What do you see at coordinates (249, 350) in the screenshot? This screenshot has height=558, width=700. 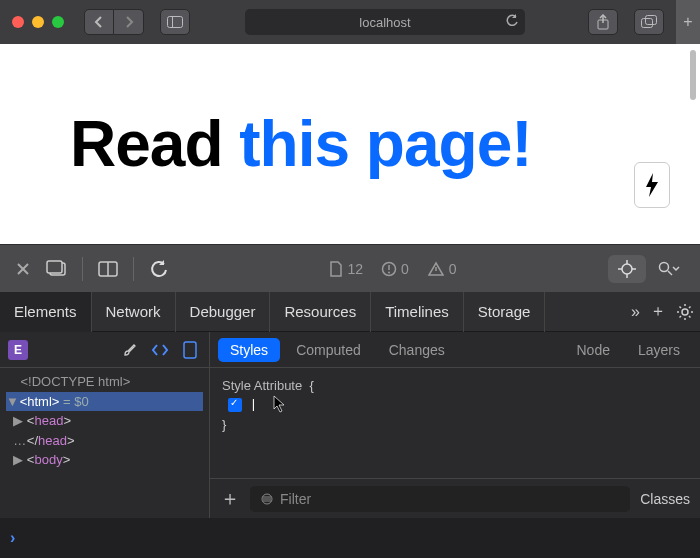 I see `subtab-styles: Styles` at bounding box center [249, 350].